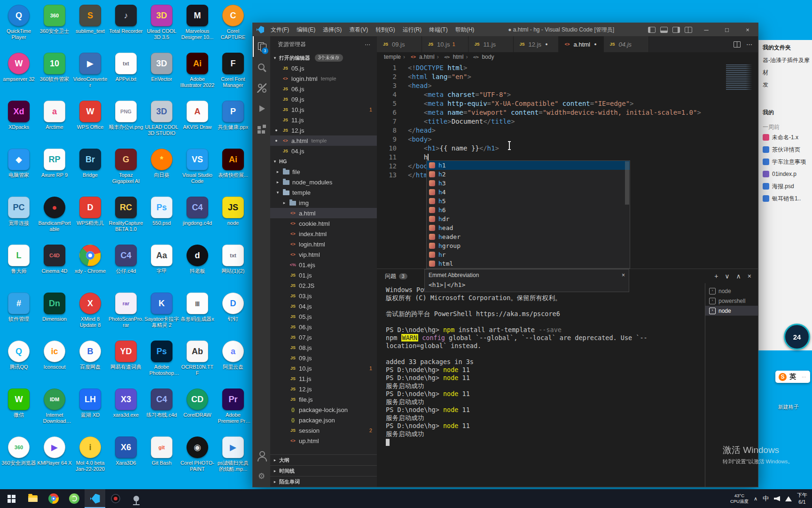 The width and height of the screenshot is (812, 508). I want to click on editor-tab: 12.js ●, so click(536, 44).